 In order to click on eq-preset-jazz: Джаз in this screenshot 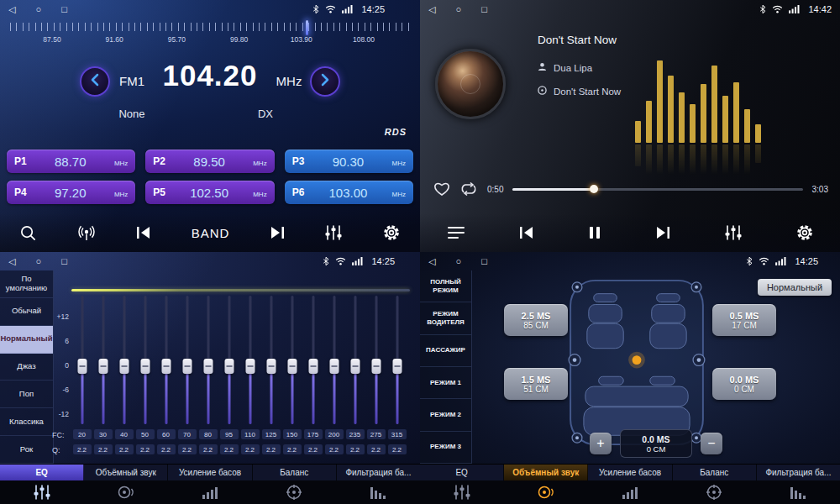, I will do `click(27, 368)`.